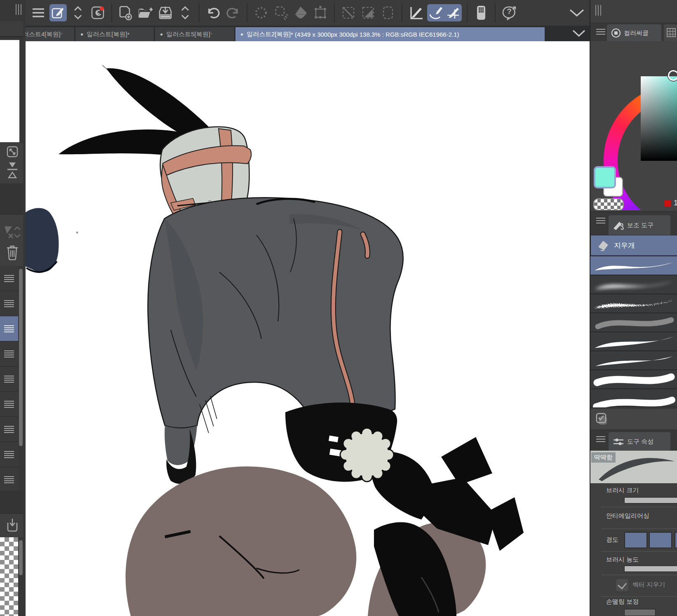  I want to click on redo-icon, so click(233, 13).